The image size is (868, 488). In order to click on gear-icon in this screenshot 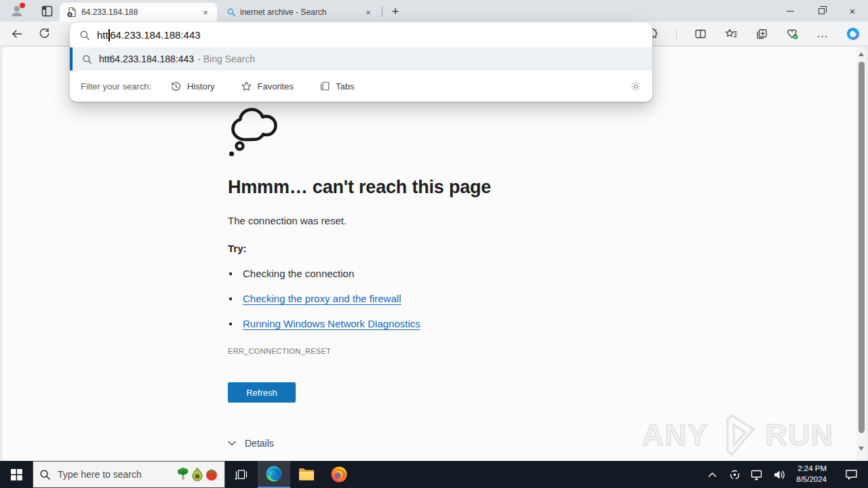, I will do `click(636, 87)`.